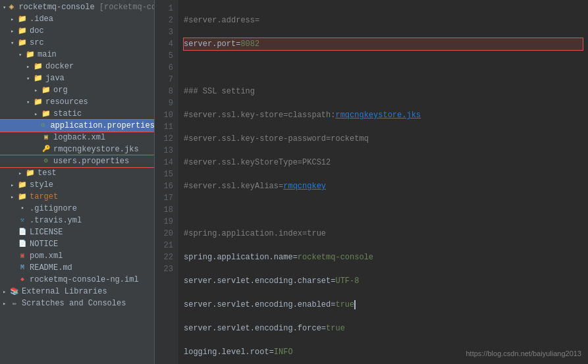 The height and width of the screenshot is (364, 588). Describe the element at coordinates (77, 197) in the screenshot. I see `sidebar-item-target: target` at that location.